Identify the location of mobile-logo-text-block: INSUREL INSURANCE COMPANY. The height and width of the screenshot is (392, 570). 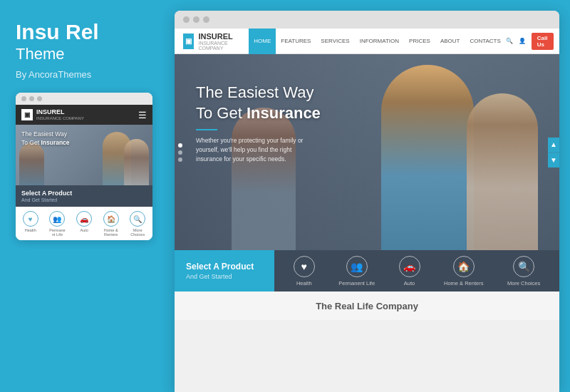
(60, 115).